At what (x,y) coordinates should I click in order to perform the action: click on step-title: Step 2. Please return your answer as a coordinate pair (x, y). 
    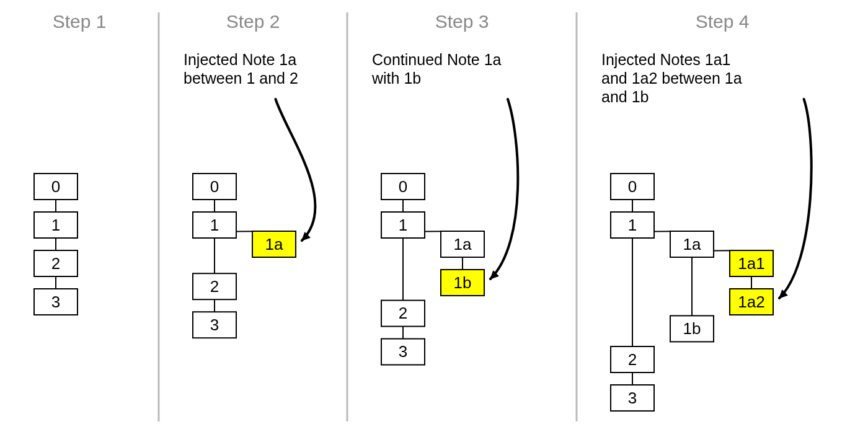
    Looking at the image, I should click on (253, 21).